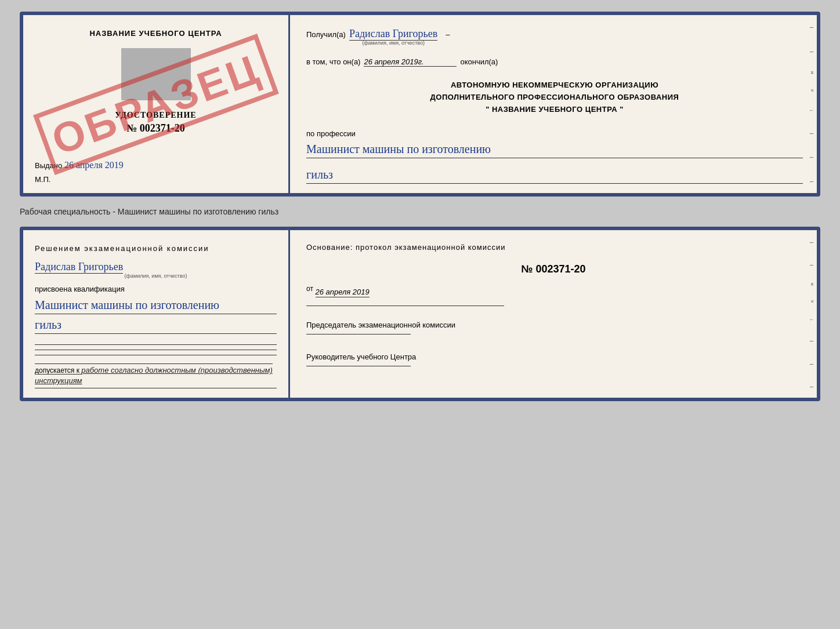  What do you see at coordinates (553, 247) in the screenshot?
I see `basis-title: Основание: протокол экзаменационной коми…` at bounding box center [553, 247].